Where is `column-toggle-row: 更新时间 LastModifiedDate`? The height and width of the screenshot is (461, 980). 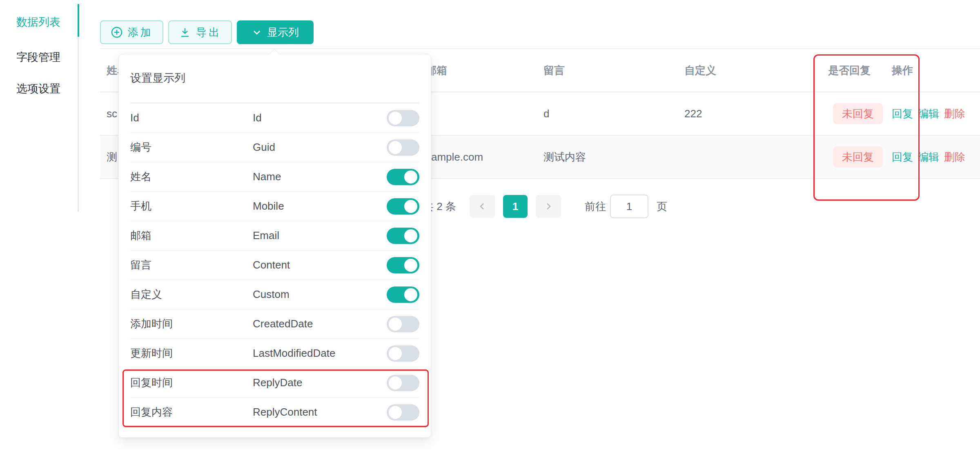 column-toggle-row: 更新时间 LastModifiedDate is located at coordinates (275, 354).